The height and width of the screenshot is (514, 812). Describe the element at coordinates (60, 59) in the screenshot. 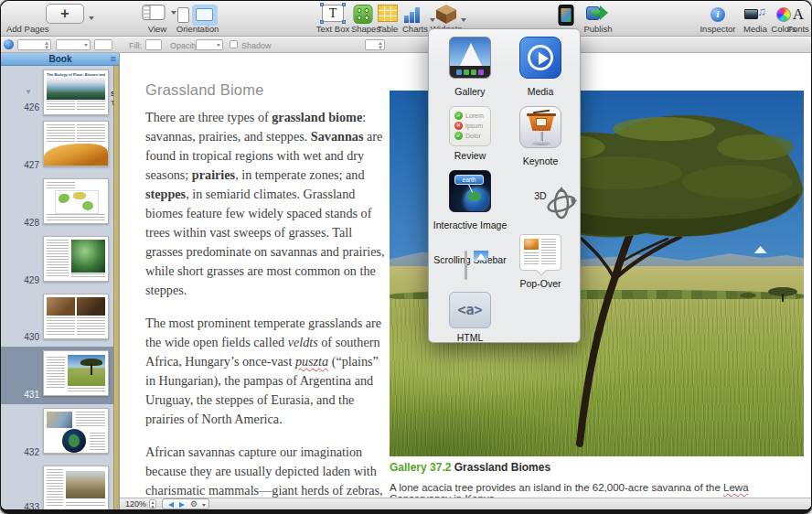

I see `sidebar-title: Book` at that location.